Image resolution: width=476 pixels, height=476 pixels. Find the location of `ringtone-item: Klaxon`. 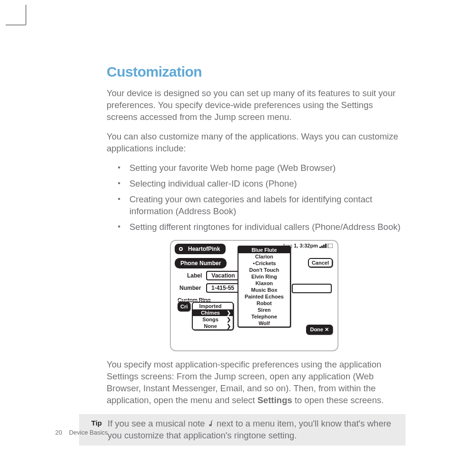

ringtone-item: Klaxon is located at coordinates (264, 283).